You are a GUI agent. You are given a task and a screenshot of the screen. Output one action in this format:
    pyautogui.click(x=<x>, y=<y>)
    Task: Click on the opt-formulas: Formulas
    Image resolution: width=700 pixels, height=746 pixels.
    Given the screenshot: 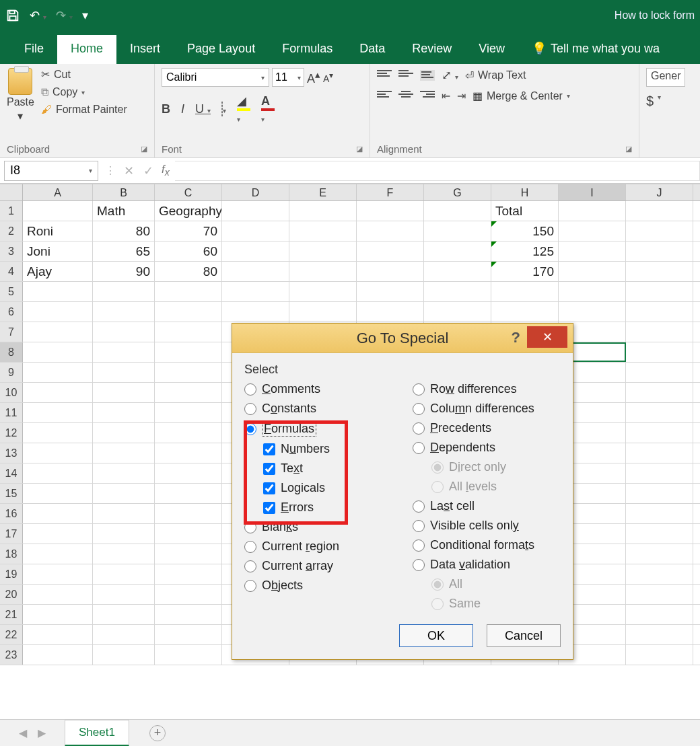 What is the action you would take?
    pyautogui.click(x=318, y=429)
    